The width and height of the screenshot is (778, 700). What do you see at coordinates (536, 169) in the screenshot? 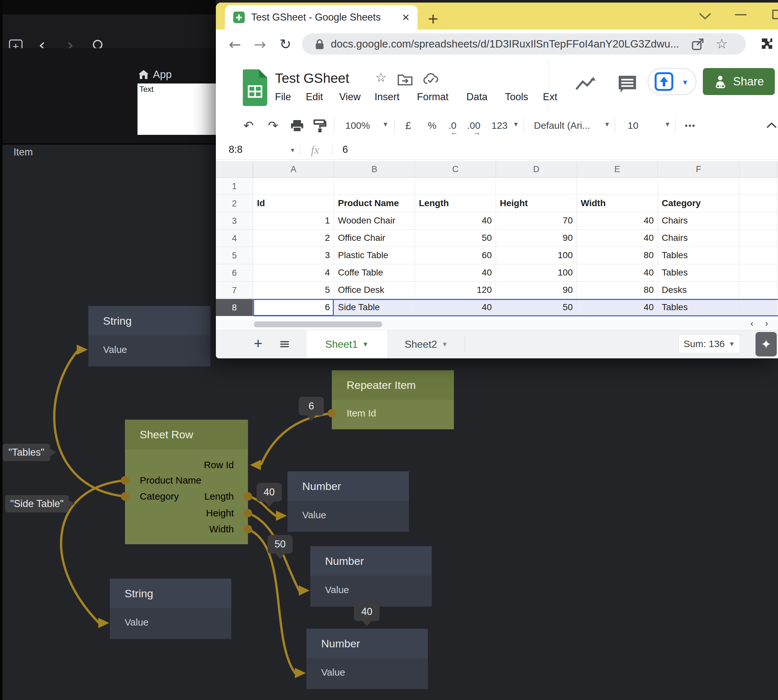
I see `col-header-D: D` at bounding box center [536, 169].